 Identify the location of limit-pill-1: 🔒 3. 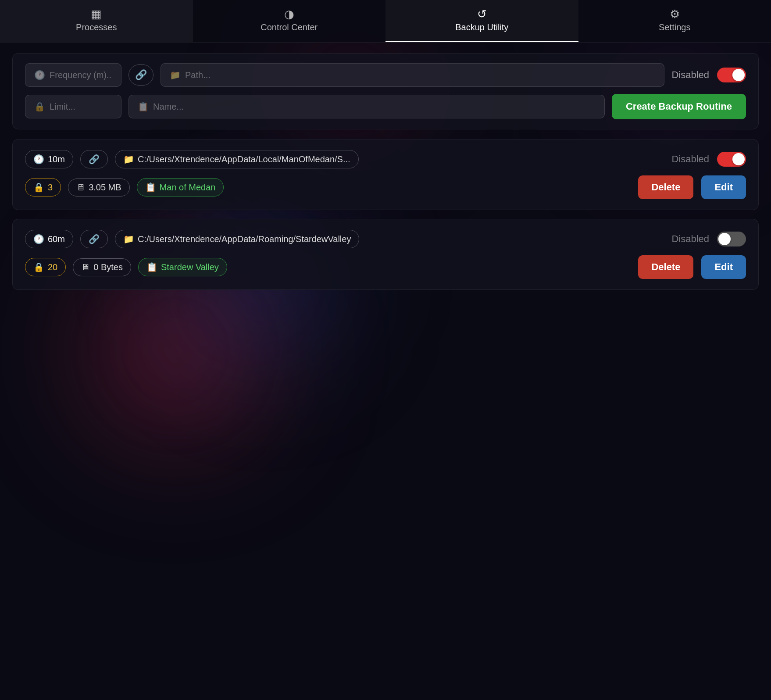
(43, 187).